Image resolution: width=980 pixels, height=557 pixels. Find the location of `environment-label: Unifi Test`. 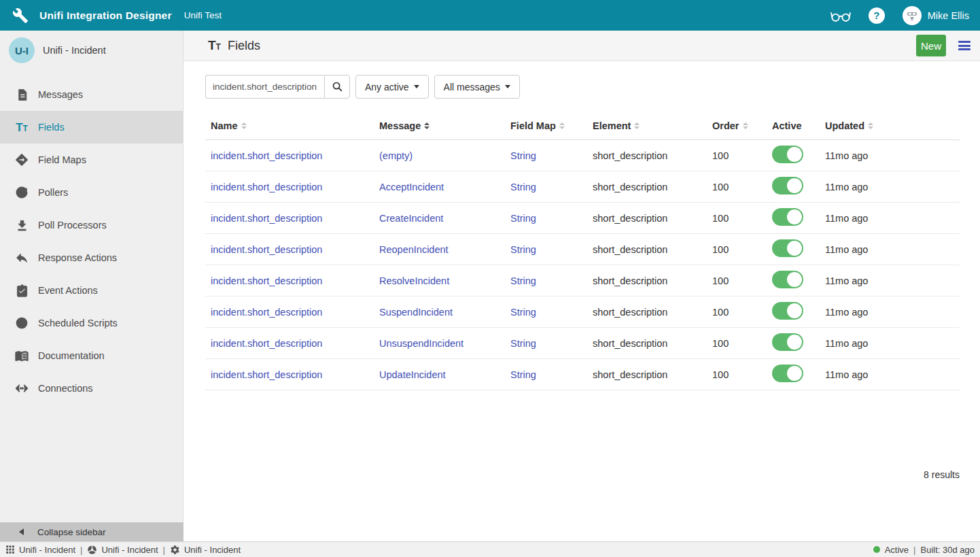

environment-label: Unifi Test is located at coordinates (203, 15).